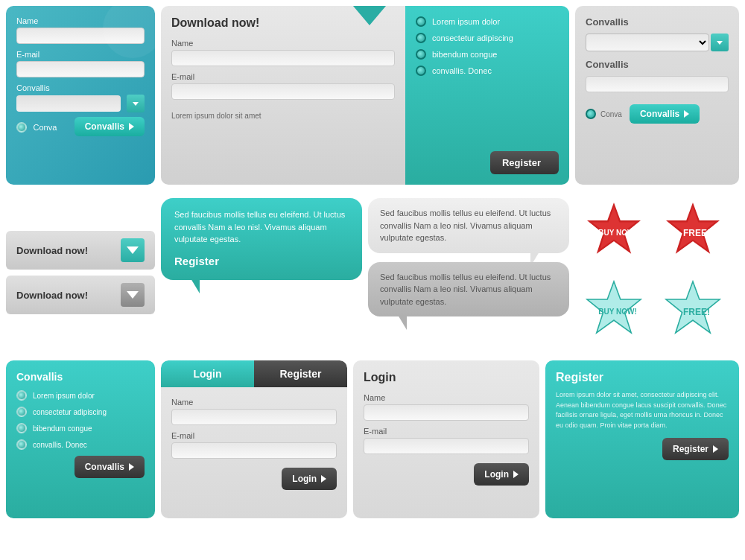  Describe the element at coordinates (80, 377) in the screenshot. I see `bottom-left-title: Convallis` at that location.